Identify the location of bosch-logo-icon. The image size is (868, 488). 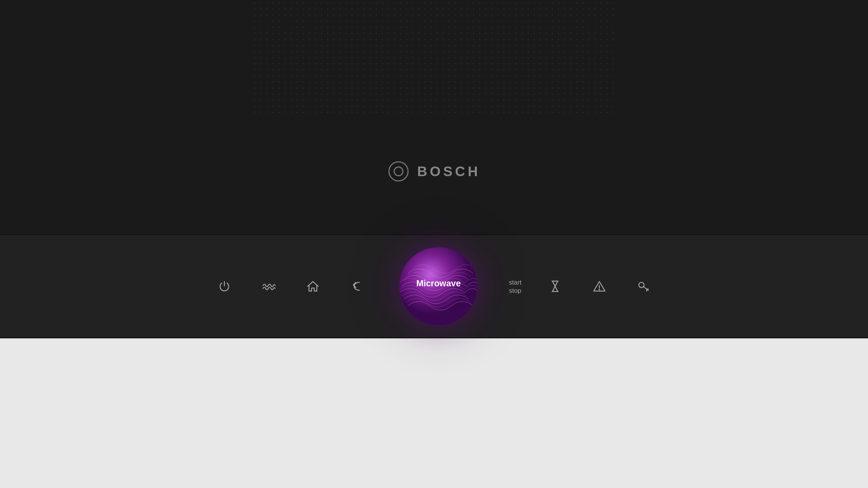
(398, 171).